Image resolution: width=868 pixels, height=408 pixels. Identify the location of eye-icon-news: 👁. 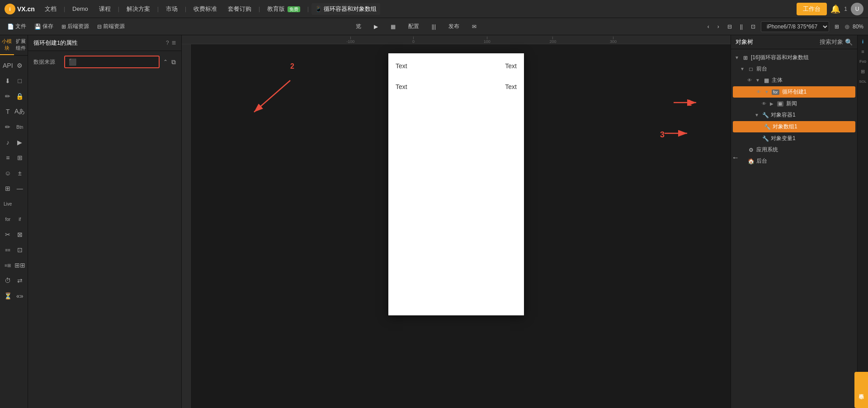
(765, 104).